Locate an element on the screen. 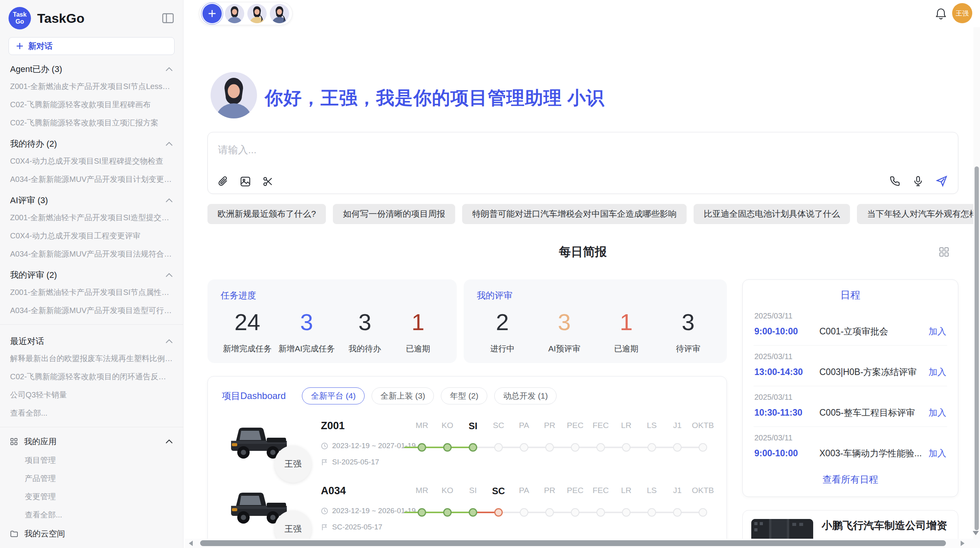  sidebar-task-item: A034-全新新能源MUV产品开发项目法规符合性评审 is located at coordinates (91, 254).